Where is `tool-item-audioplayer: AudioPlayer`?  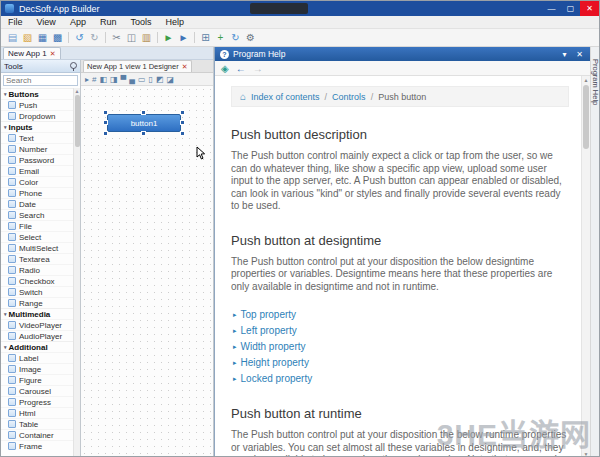 tool-item-audioplayer: AudioPlayer is located at coordinates (37, 336).